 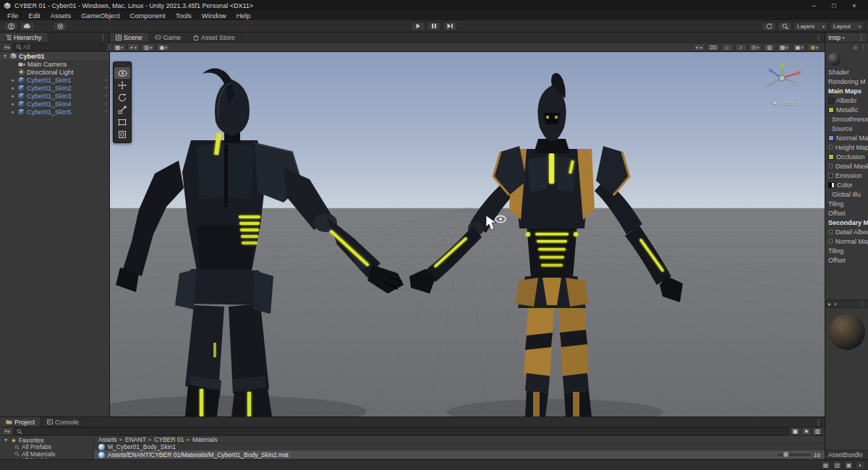 What do you see at coordinates (794, 455) in the screenshot?
I see `zoom-slider` at bounding box center [794, 455].